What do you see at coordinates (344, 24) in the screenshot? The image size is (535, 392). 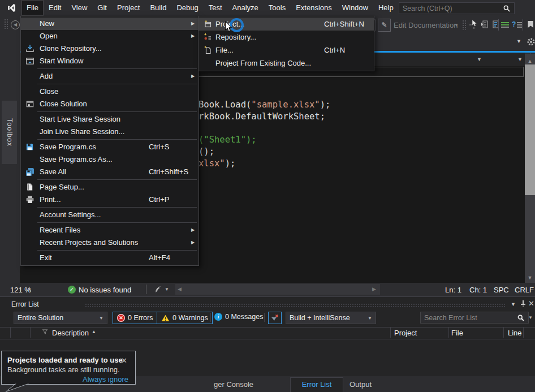 I see `menu-item-shortcut: Ctrl+Shift+N` at bounding box center [344, 24].